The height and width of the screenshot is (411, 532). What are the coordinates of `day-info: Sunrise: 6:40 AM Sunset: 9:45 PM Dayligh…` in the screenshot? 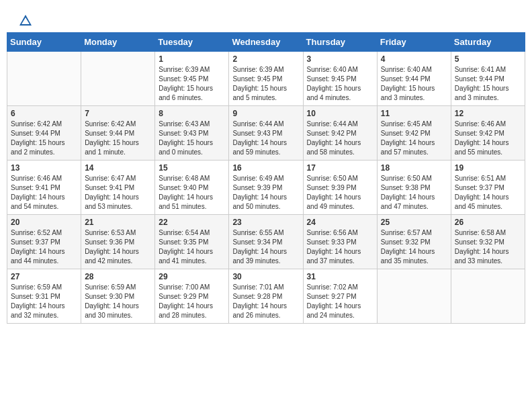 It's located at (340, 84).